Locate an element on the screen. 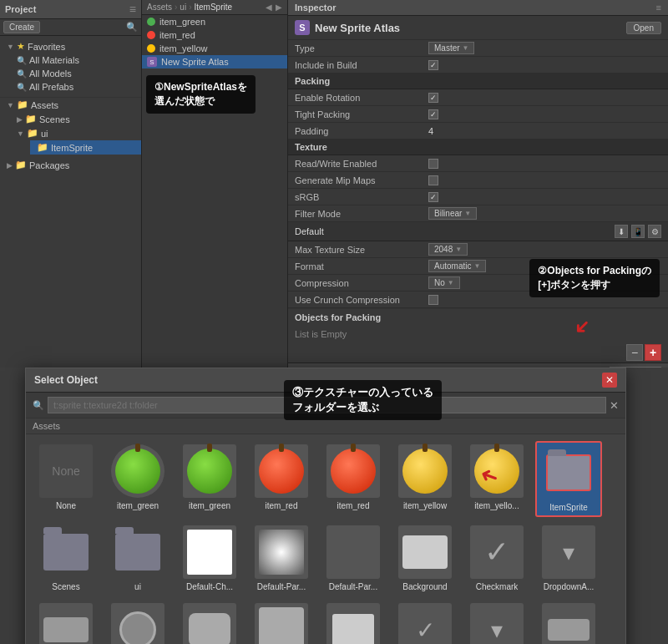 This screenshot has height=644, width=668. breadcrumb-controls: ◀ ▶ is located at coordinates (274, 7).